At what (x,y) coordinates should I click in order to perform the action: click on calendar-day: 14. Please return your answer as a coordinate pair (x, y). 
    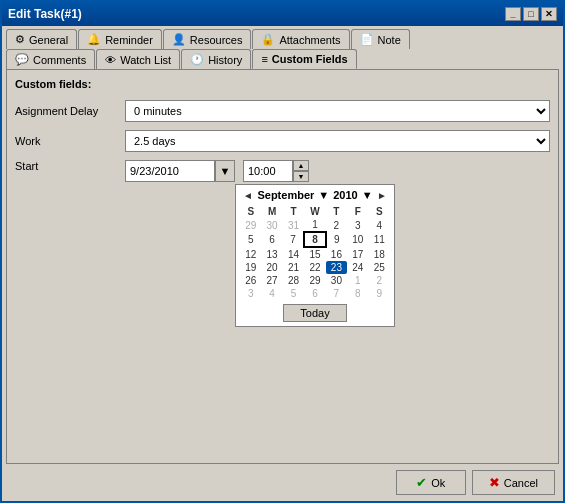
    Looking at the image, I should click on (294, 254).